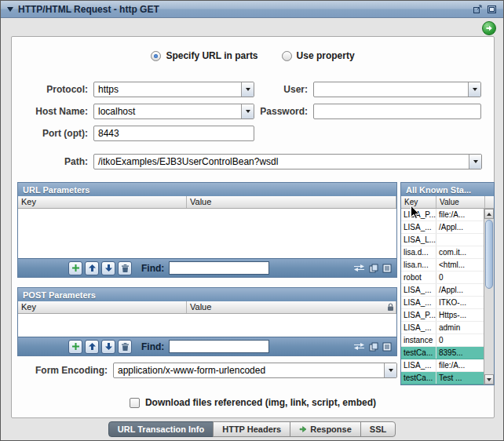  I want to click on state-row-value: file:/A..., so click(460, 366).